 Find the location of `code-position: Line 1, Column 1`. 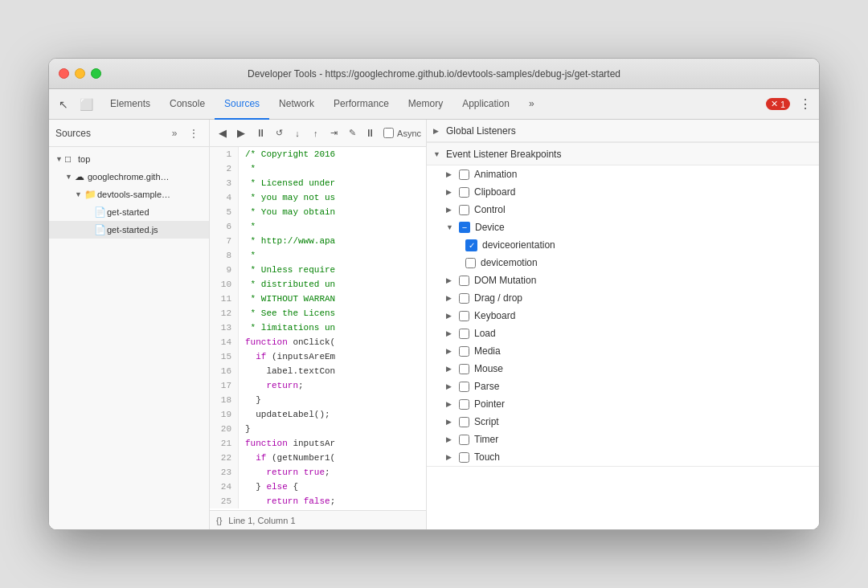

code-position: Line 1, Column 1 is located at coordinates (262, 521).